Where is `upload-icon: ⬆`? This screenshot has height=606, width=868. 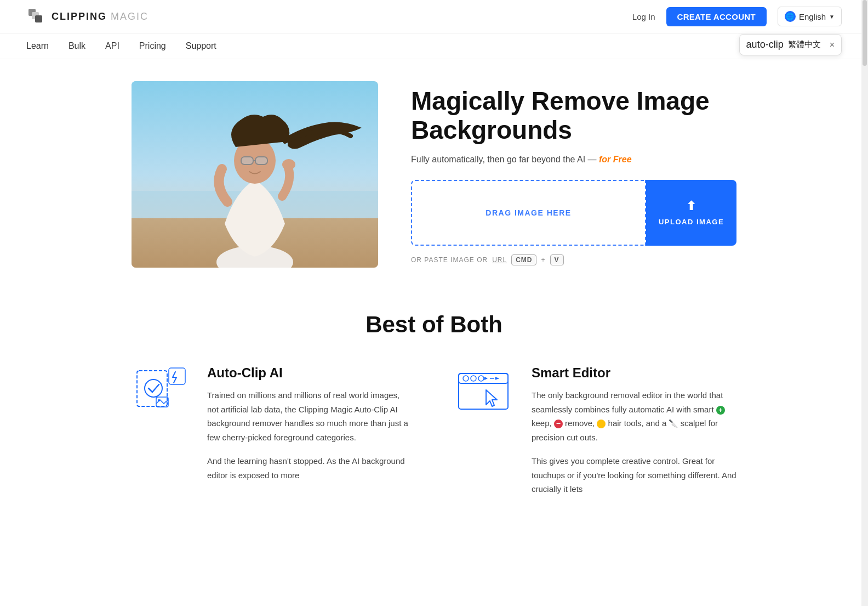
upload-icon: ⬆ is located at coordinates (692, 206).